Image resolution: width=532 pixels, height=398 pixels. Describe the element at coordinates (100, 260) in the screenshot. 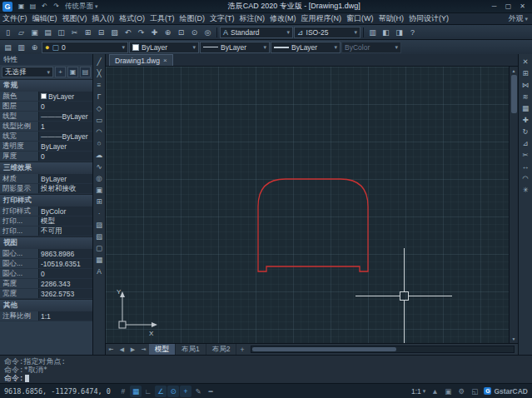

I see `table-icon: ▦` at that location.